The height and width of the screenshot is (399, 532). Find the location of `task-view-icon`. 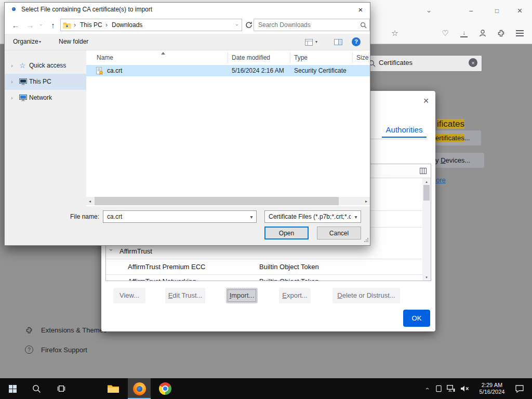

task-view-icon is located at coordinates (61, 389).